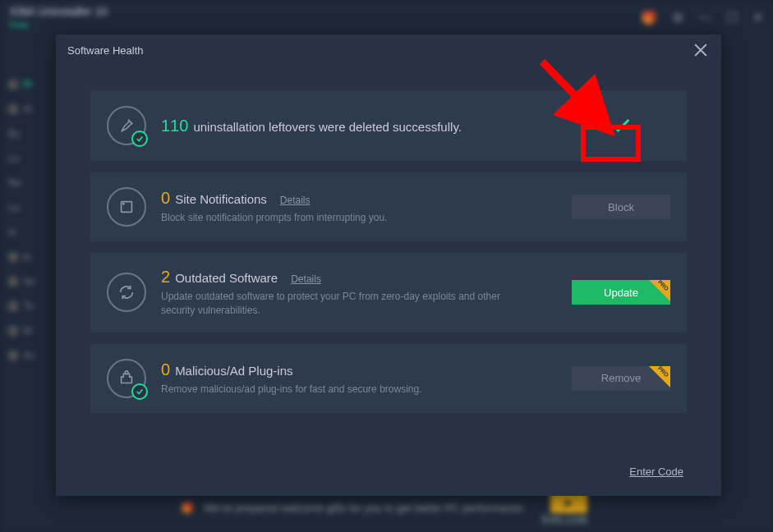 Image resolution: width=773 pixels, height=532 pixels. I want to click on leftovers-label: uninstallation leftovers were deleted su…, so click(327, 126).